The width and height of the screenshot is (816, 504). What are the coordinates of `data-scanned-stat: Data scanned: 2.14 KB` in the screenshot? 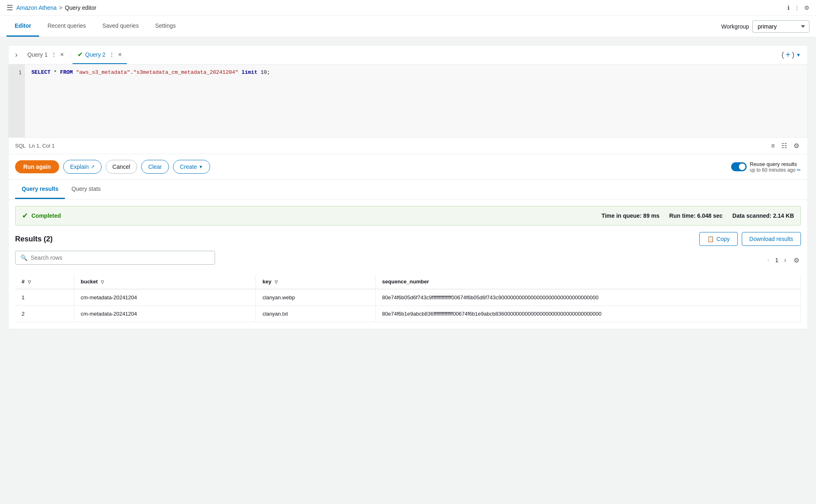 It's located at (763, 216).